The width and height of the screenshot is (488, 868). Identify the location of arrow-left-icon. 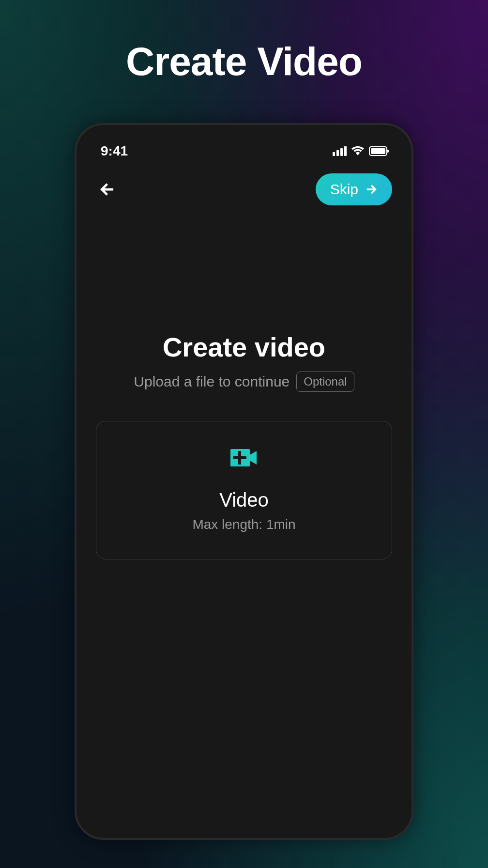
(108, 189).